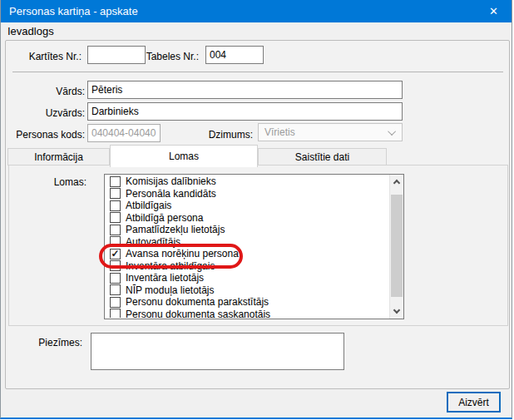  What do you see at coordinates (170, 290) in the screenshot?
I see `role-item-label: NĪP moduļa lietotājs` at bounding box center [170, 290].